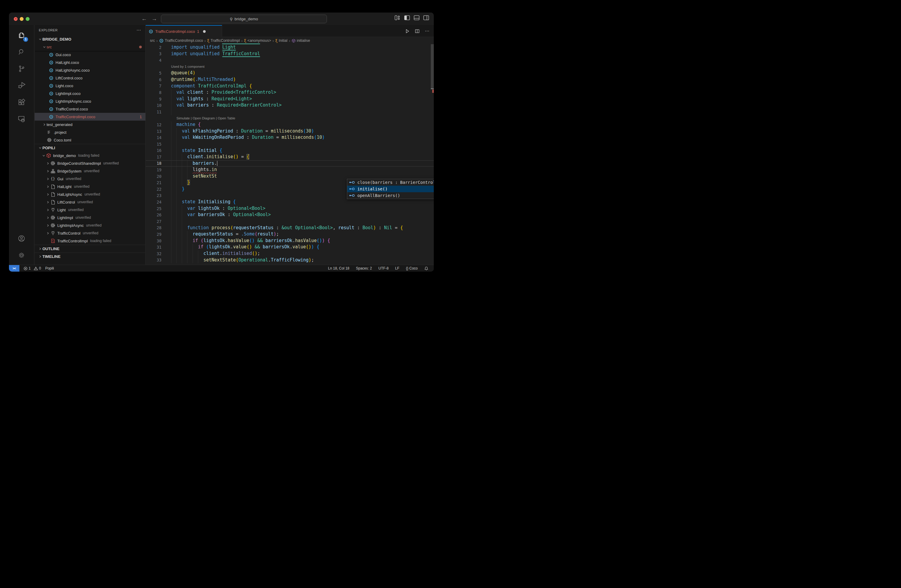 The height and width of the screenshot is (588, 901). I want to click on tree-item-bridgecontrolsharedimpl: BridgeControlSharedImplunverified, so click(90, 163).